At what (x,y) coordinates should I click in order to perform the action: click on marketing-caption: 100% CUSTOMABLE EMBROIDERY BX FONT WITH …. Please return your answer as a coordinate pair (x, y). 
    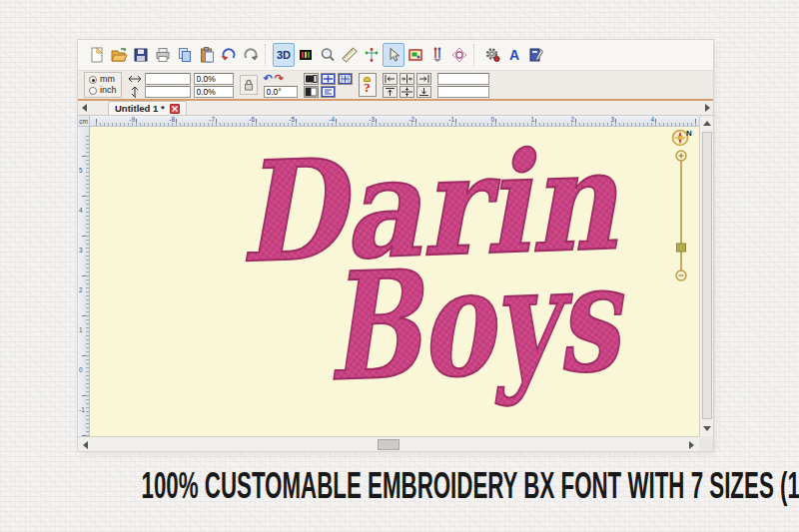
    Looking at the image, I should click on (400, 483).